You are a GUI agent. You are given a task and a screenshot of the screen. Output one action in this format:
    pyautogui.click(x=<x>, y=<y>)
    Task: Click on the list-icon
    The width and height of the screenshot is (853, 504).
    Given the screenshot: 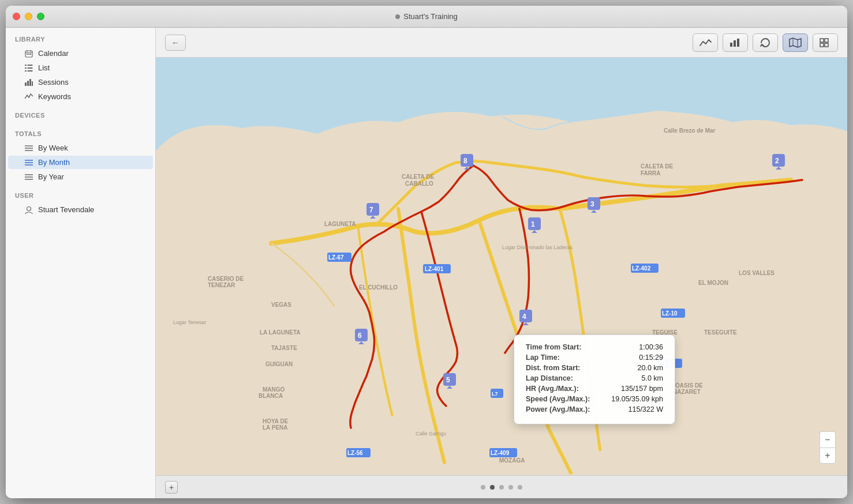 What is the action you would take?
    pyautogui.click(x=29, y=68)
    